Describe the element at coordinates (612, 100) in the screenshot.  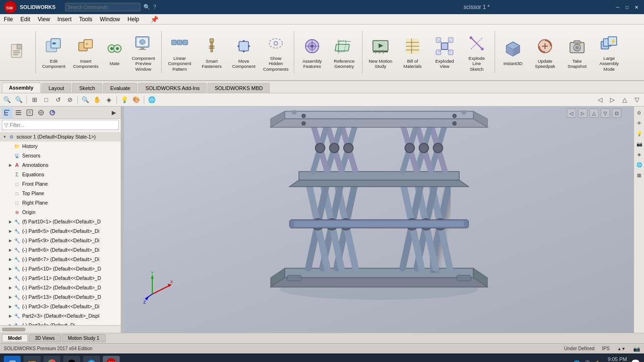
I see `expand-right-icon: ▷` at that location.